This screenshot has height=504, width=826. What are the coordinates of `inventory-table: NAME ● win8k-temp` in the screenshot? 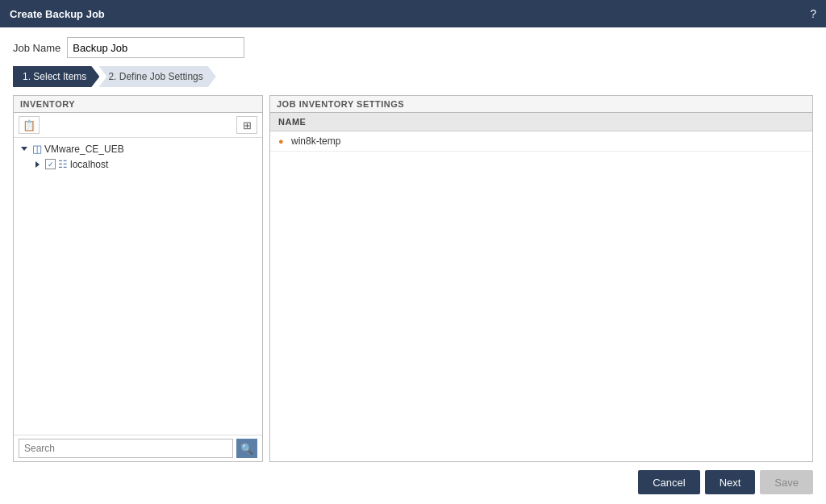 It's located at (541, 132).